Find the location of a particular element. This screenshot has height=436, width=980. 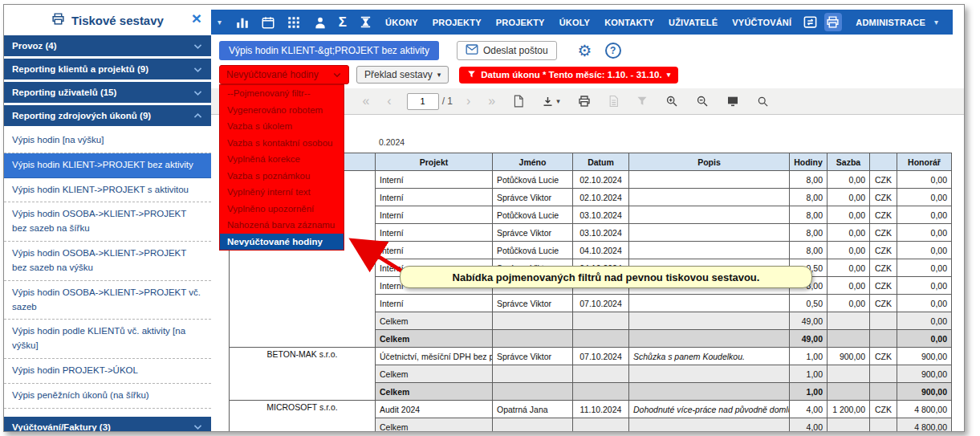

zoom-out-icon is located at coordinates (702, 101).